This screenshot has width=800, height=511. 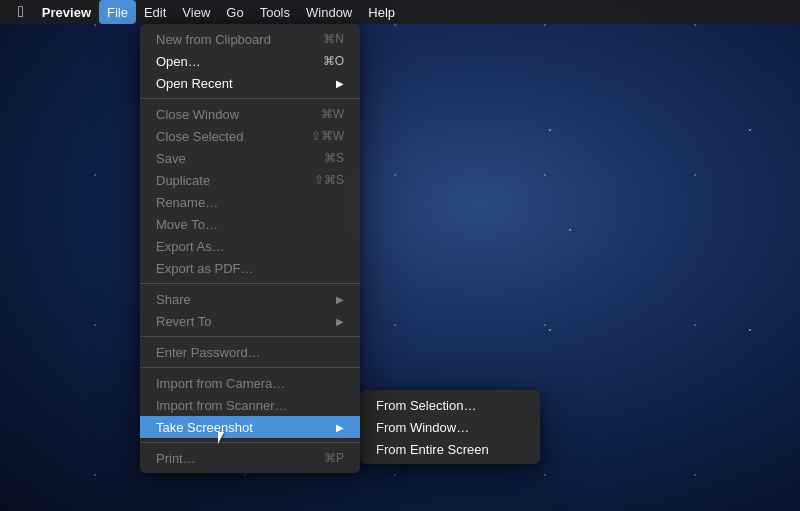 What do you see at coordinates (250, 384) in the screenshot?
I see `import-from-camera-label: Import from Camera…` at bounding box center [250, 384].